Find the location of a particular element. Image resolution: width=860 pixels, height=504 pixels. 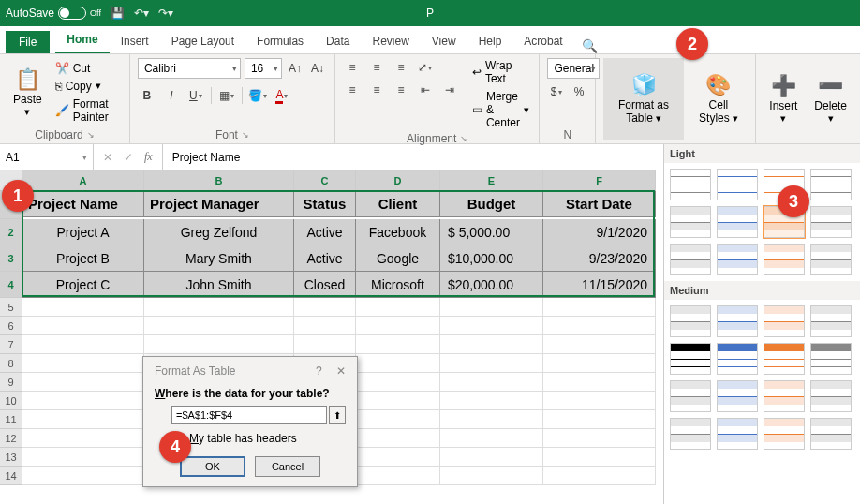

font-name-combo: Calibri is located at coordinates (189, 68).